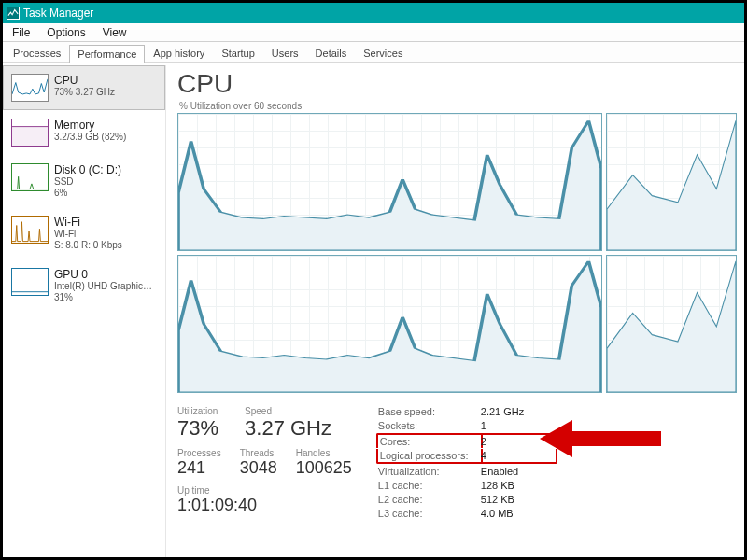 This screenshot has width=747, height=560. I want to click on window-titlebar: Task Manager, so click(374, 13).